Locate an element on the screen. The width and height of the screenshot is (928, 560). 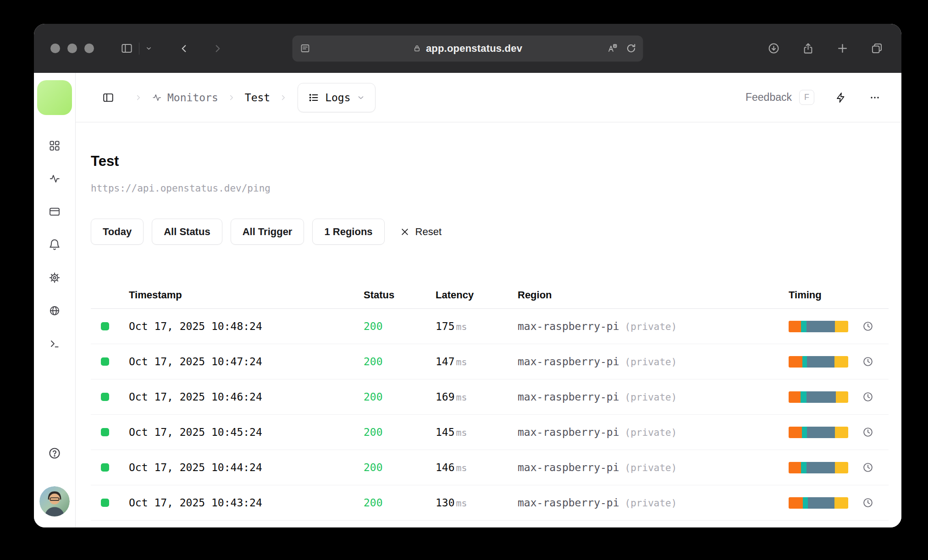
region-note: (private) is located at coordinates (651, 397).